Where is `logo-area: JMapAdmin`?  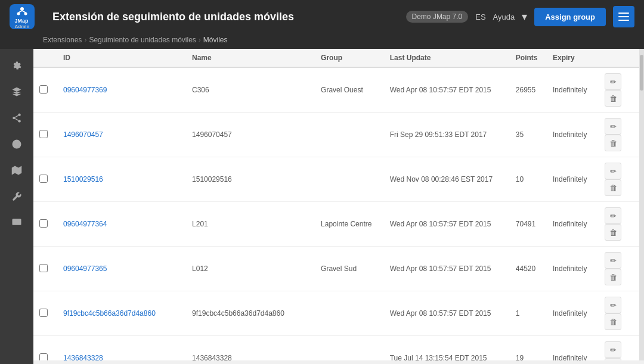
logo-area: JMapAdmin is located at coordinates (25, 17).